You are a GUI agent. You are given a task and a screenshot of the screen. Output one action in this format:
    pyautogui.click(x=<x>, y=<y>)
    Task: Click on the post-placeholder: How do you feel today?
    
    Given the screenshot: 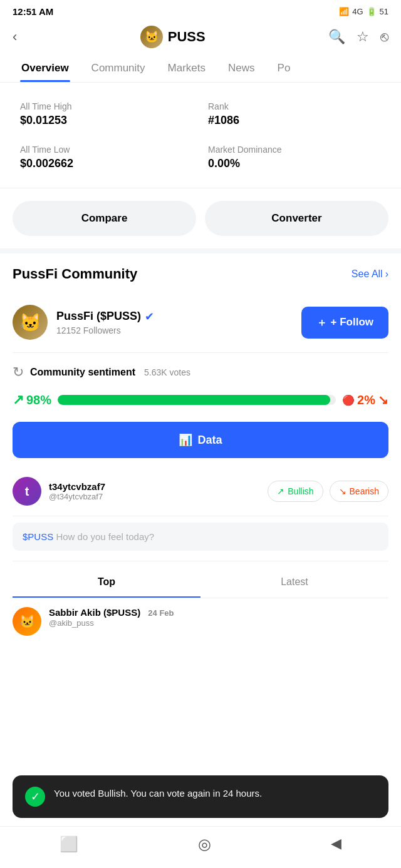 What is the action you would take?
    pyautogui.click(x=105, y=537)
    